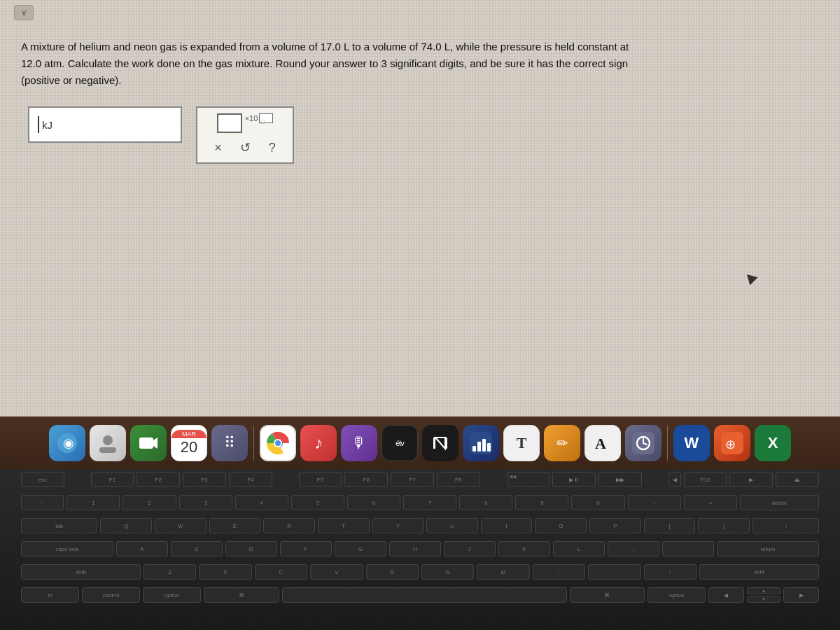 The image size is (840, 630). Describe the element at coordinates (801, 595) in the screenshot. I see `key-arrow-right: ▶` at that location.